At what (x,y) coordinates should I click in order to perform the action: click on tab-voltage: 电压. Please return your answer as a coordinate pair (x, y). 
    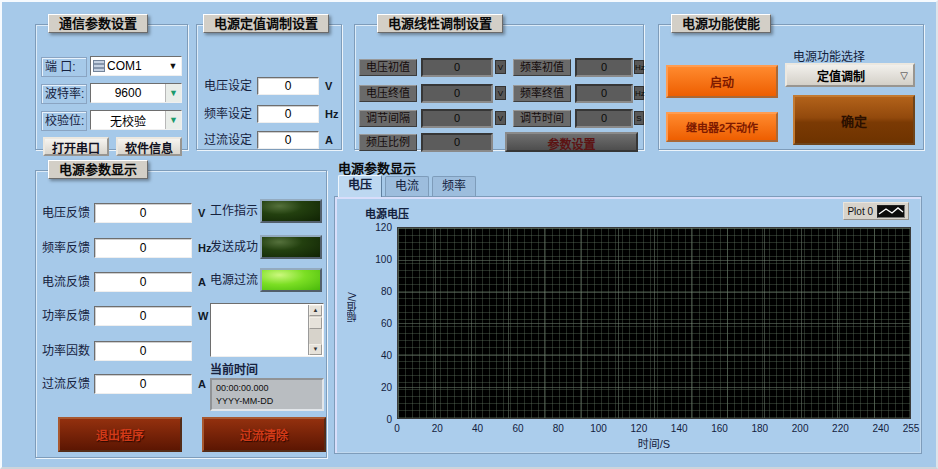
    Looking at the image, I should click on (360, 186).